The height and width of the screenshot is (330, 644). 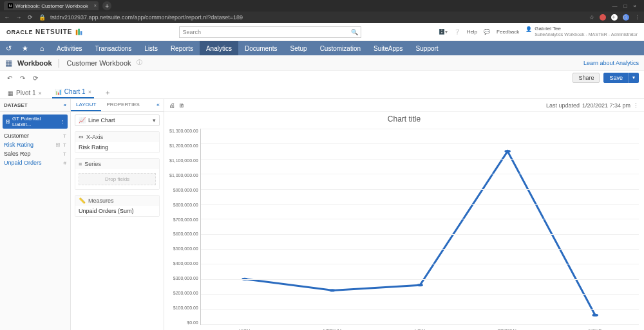 I want to click on nav-setup: Setup, so click(x=299, y=48).